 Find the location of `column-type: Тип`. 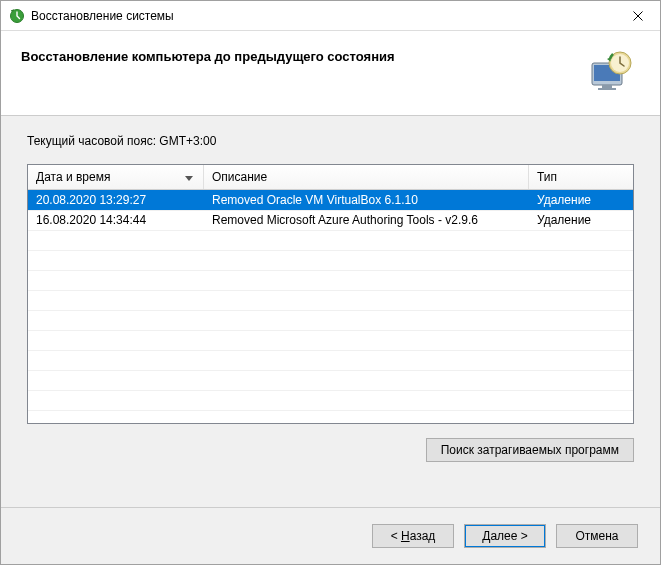

column-type: Тип is located at coordinates (581, 177).